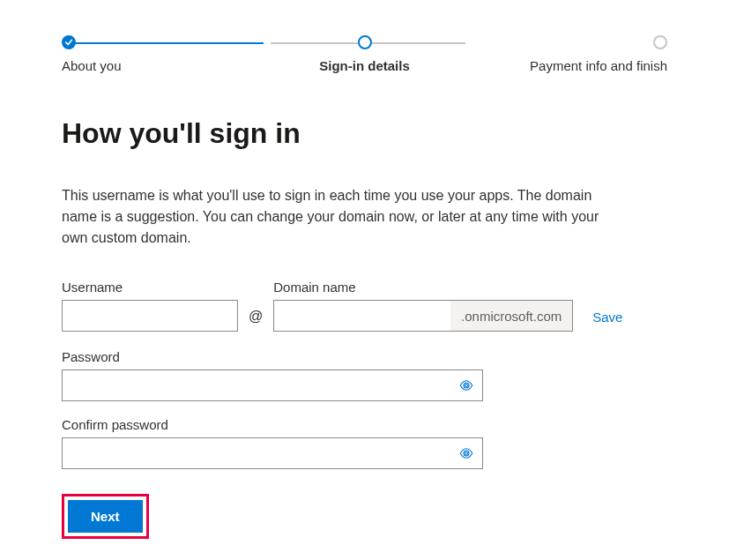 This screenshot has height=560, width=729. I want to click on toggle-confirm-password-visibility-button, so click(466, 453).